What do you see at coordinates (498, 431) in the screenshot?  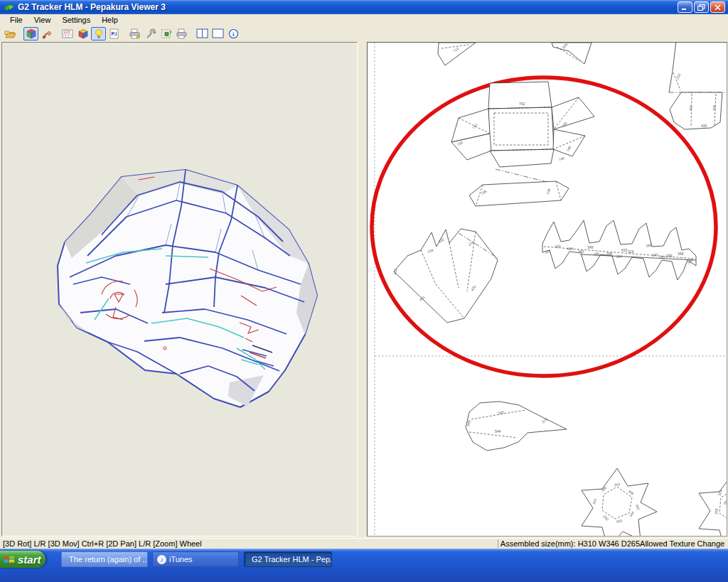 I see `pattern-edge-number: 544` at bounding box center [498, 431].